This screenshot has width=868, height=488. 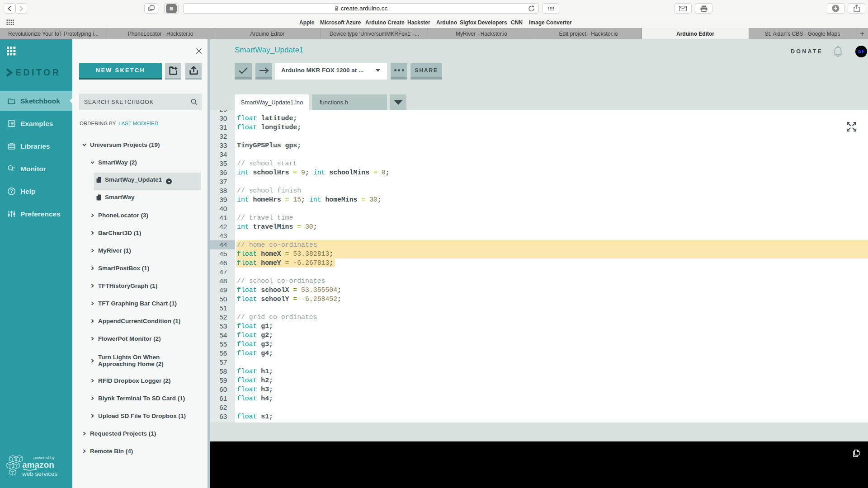 What do you see at coordinates (38, 465) in the screenshot?
I see `svg-text: amazon` at bounding box center [38, 465].